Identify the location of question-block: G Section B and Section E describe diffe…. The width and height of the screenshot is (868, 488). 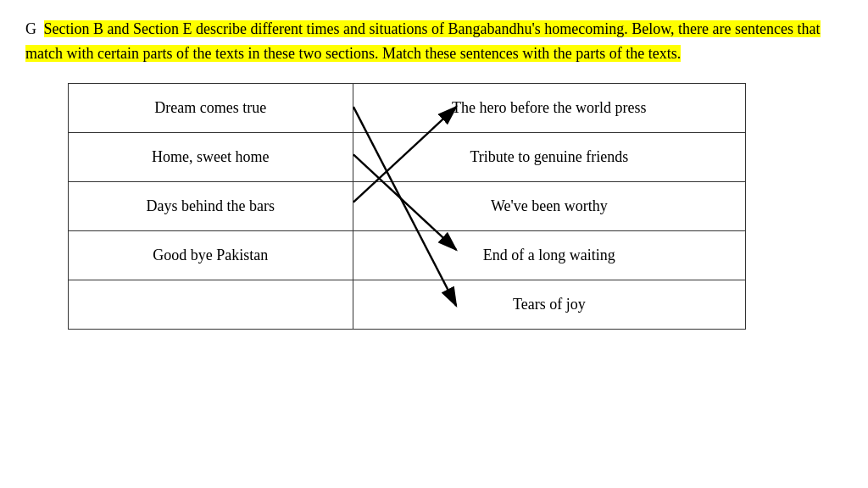
(434, 42).